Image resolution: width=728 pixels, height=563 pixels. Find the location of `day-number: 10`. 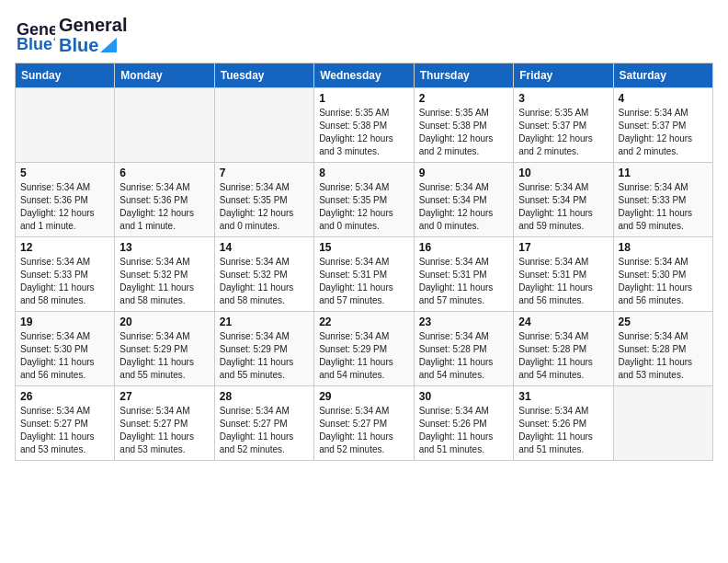

day-number: 10 is located at coordinates (563, 173).